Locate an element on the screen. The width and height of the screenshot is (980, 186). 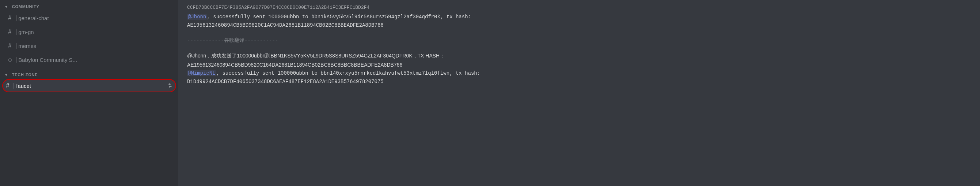
channel-name-faucet: faucet is located at coordinates (24, 86).